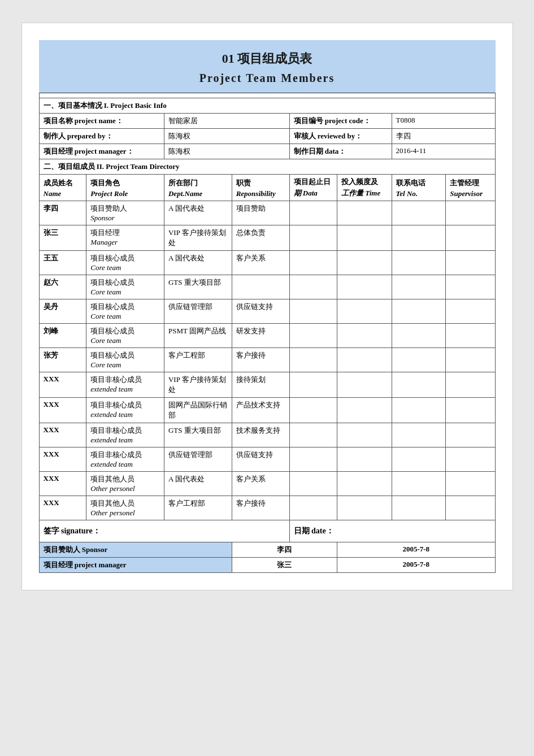 The image size is (534, 756). What do you see at coordinates (227, 121) in the screenshot?
I see `project-name-value: 智能家居` at bounding box center [227, 121].